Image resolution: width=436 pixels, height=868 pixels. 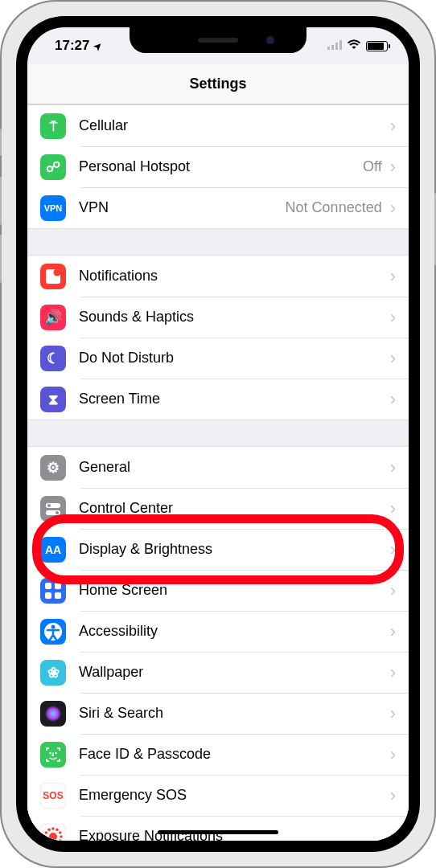 What do you see at coordinates (372, 167) in the screenshot?
I see `row-value: Off` at bounding box center [372, 167].